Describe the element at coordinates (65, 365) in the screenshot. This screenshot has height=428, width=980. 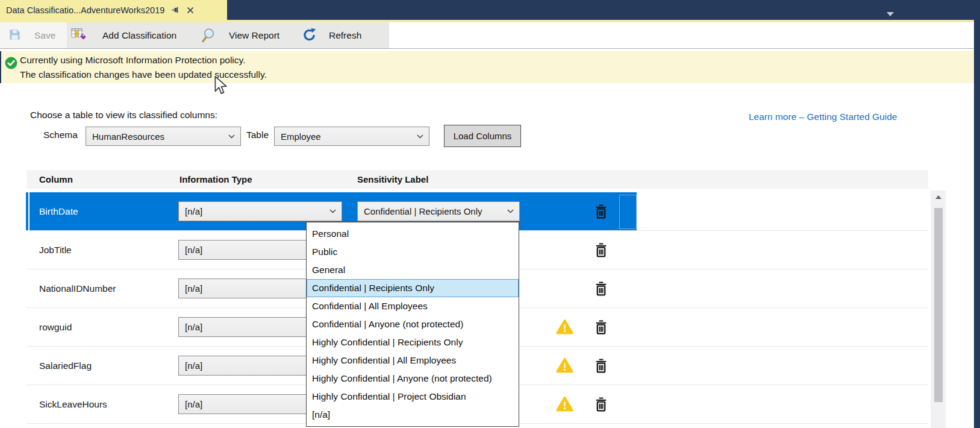
I see `column-name: SalariedFlag` at that location.